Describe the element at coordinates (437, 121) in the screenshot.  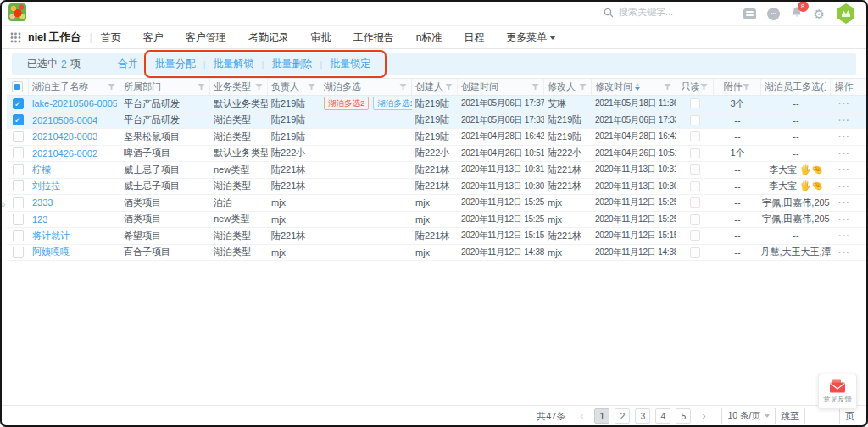
I see `table-row-1: 20210506-0004平台产品研发湖泊类型陆219陆陆219陆2021年05…` at that location.